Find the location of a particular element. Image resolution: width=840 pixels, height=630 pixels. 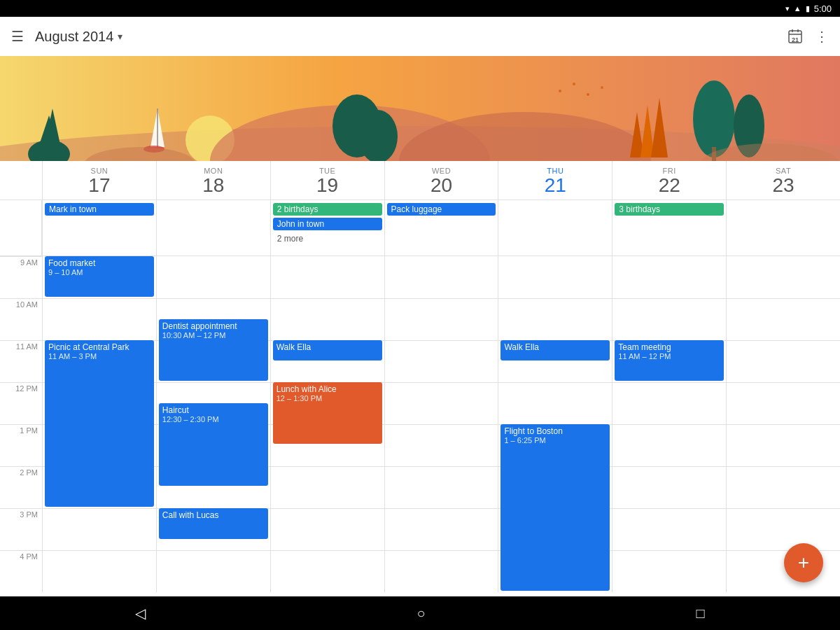

day-col-wed is located at coordinates (441, 424).